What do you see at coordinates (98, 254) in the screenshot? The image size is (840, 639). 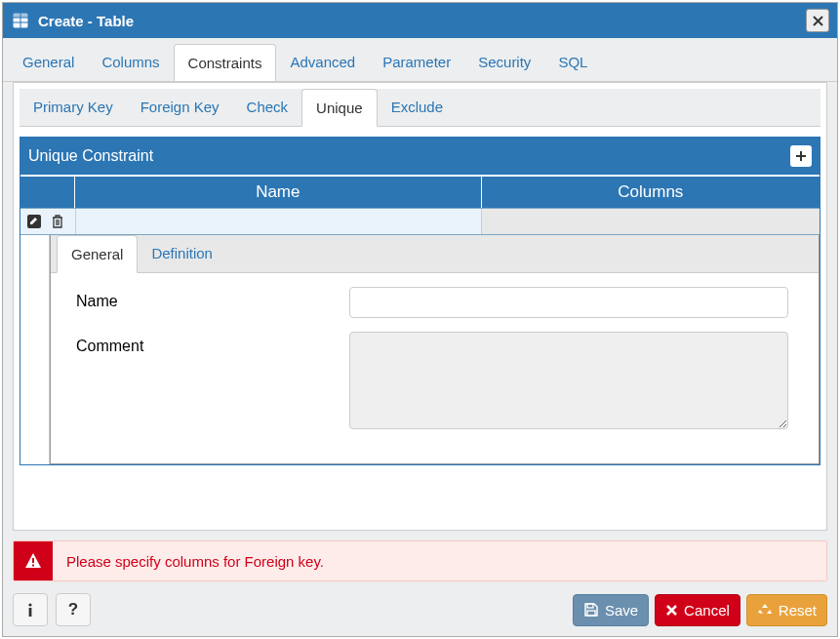 I see `detail-tab-general: General` at bounding box center [98, 254].